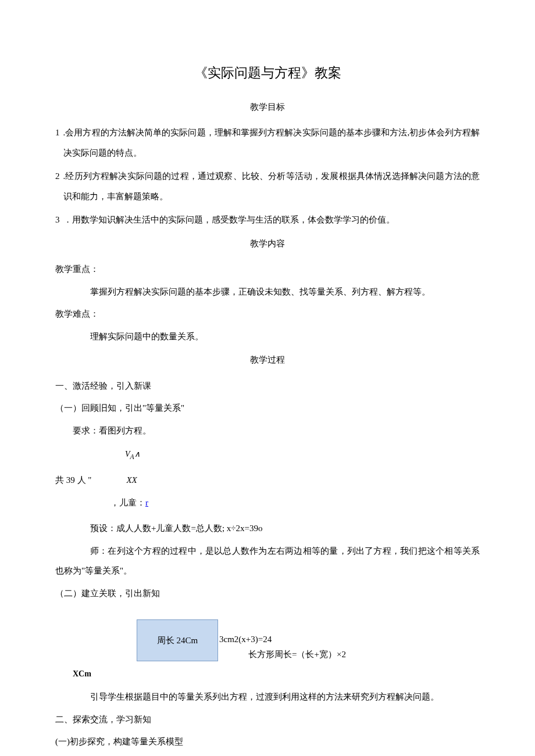  What do you see at coordinates (128, 454) in the screenshot?
I see `va-v: V` at bounding box center [128, 454].